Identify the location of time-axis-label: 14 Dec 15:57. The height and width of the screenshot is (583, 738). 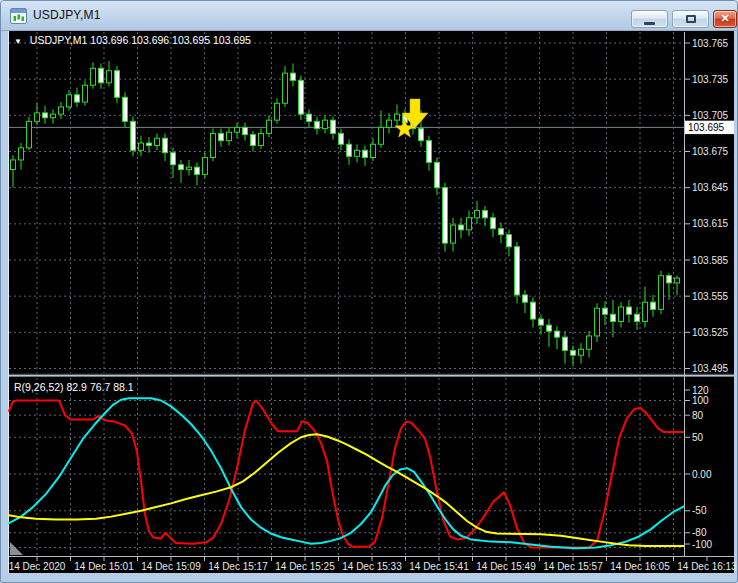
(573, 566).